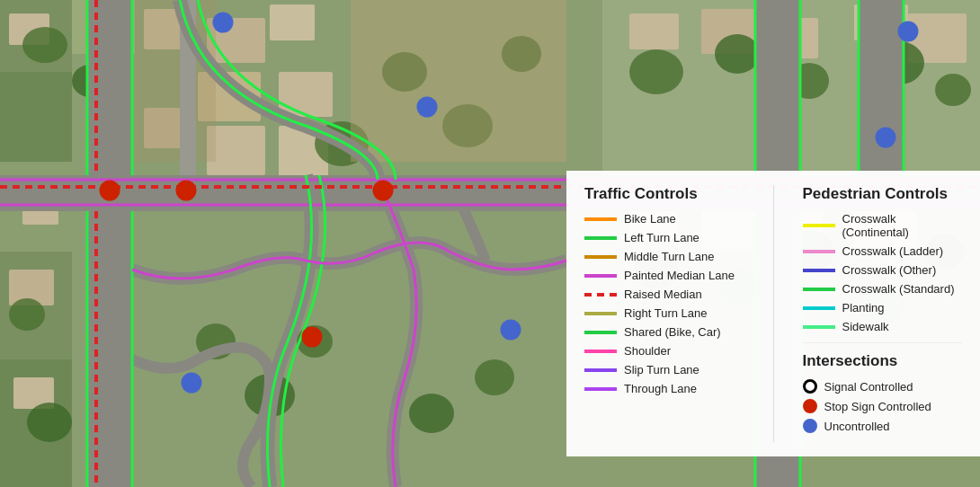  Describe the element at coordinates (673, 332) in the screenshot. I see `shared-label: Shared (Bike, Car)` at that location.